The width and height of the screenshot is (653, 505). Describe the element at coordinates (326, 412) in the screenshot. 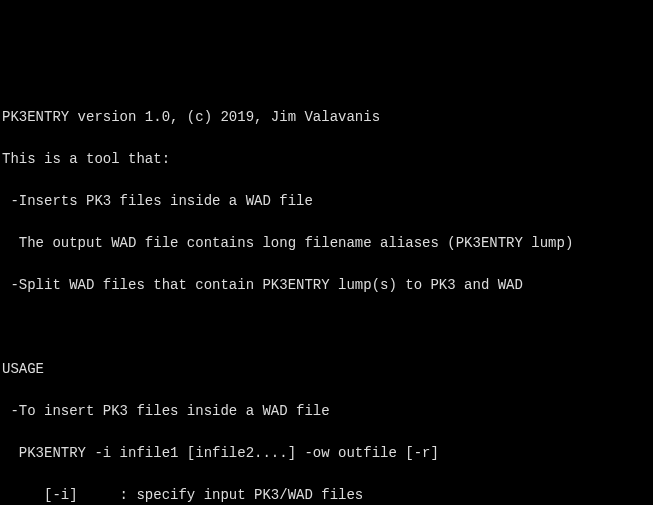

I see `usage-insert-title: -To insert PK3 files inside a WAD file` at that location.